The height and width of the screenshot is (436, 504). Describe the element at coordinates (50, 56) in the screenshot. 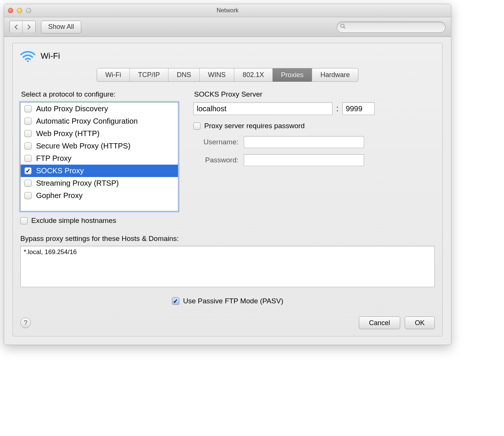

I see `connection-name: Wi-Fi` at that location.